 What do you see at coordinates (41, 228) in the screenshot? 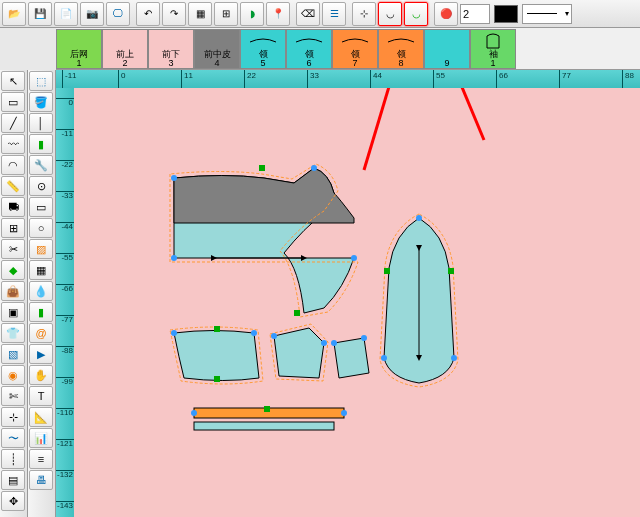
I see `circle-tool: ○` at bounding box center [41, 228].